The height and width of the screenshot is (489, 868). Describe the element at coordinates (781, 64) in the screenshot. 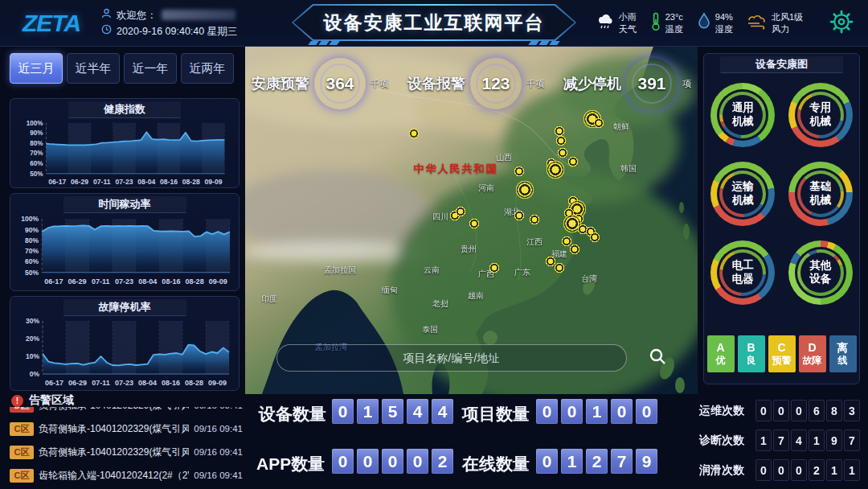

I see `device-health-title: 设备安康图` at that location.